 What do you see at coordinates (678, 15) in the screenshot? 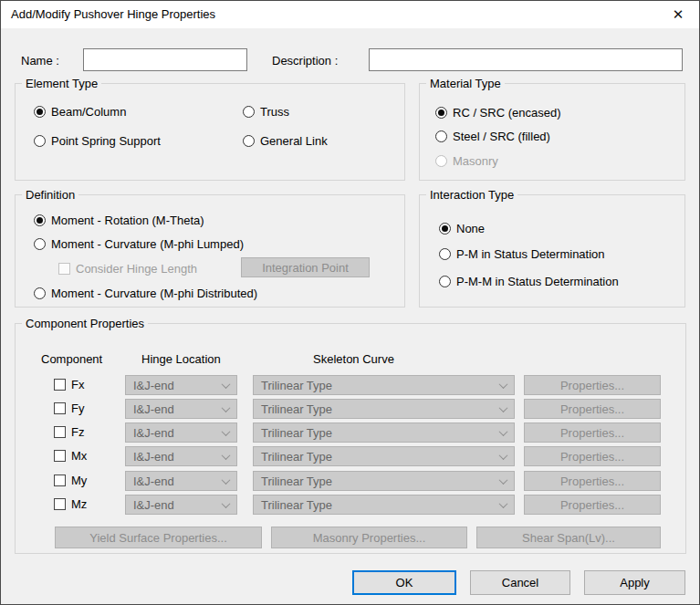
I see `close-icon: ✕` at bounding box center [678, 15].